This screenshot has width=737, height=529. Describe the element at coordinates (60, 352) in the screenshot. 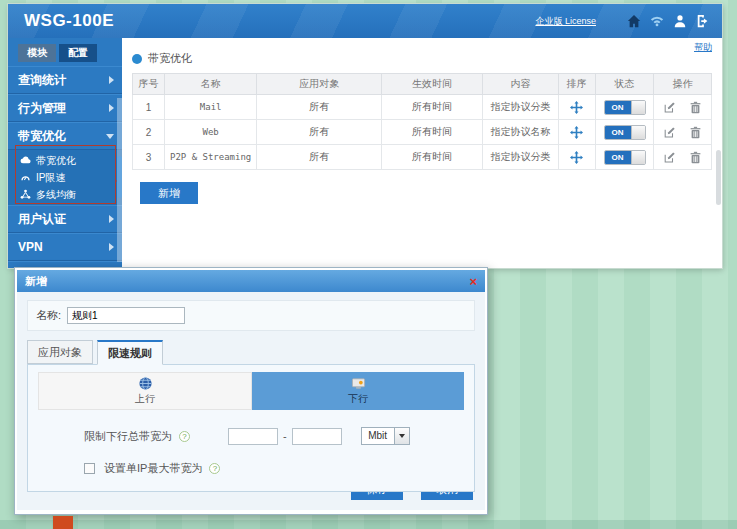

I see `tab-apply-target: 应用对象` at that location.